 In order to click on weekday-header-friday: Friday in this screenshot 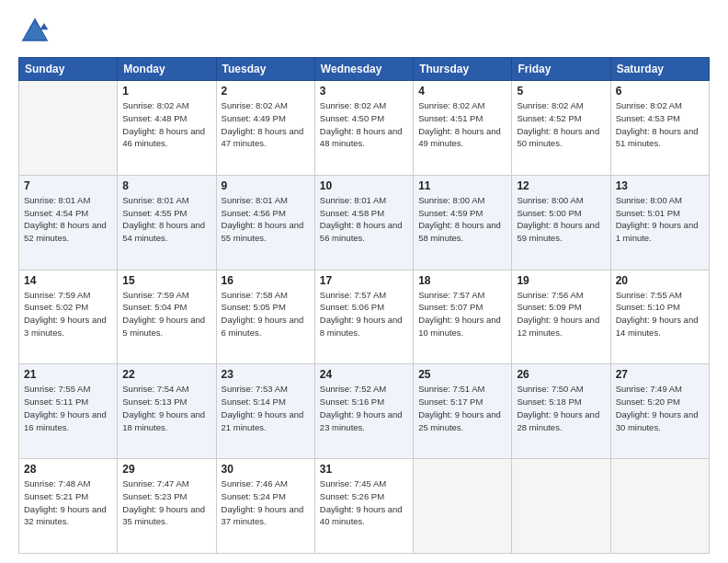, I will do `click(561, 70)`.